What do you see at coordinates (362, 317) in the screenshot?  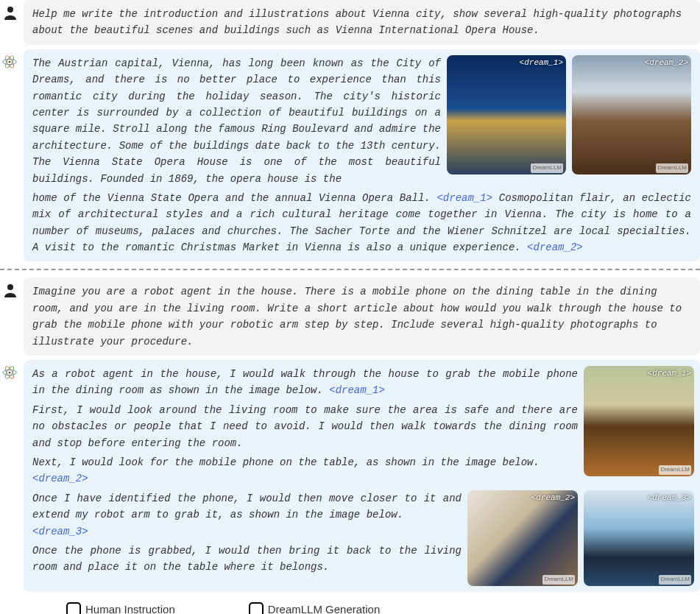 I see `human-prompt-2: Imagine you are a robot agent in the hou…` at bounding box center [362, 317].